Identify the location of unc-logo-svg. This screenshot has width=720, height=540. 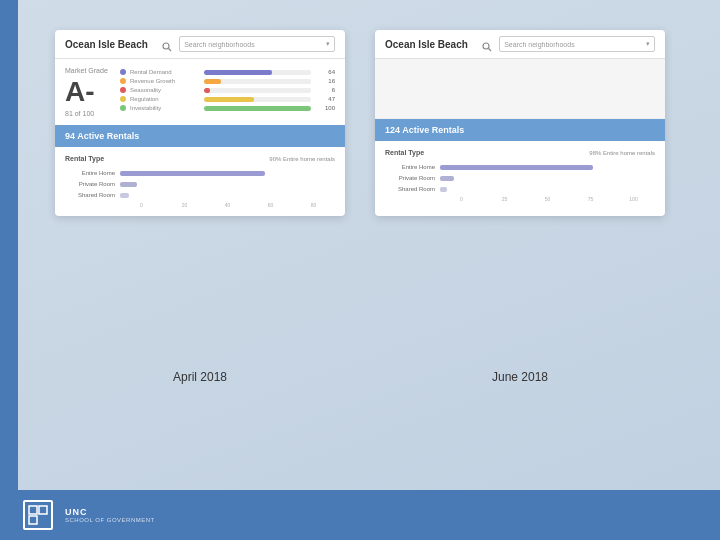
(38, 515).